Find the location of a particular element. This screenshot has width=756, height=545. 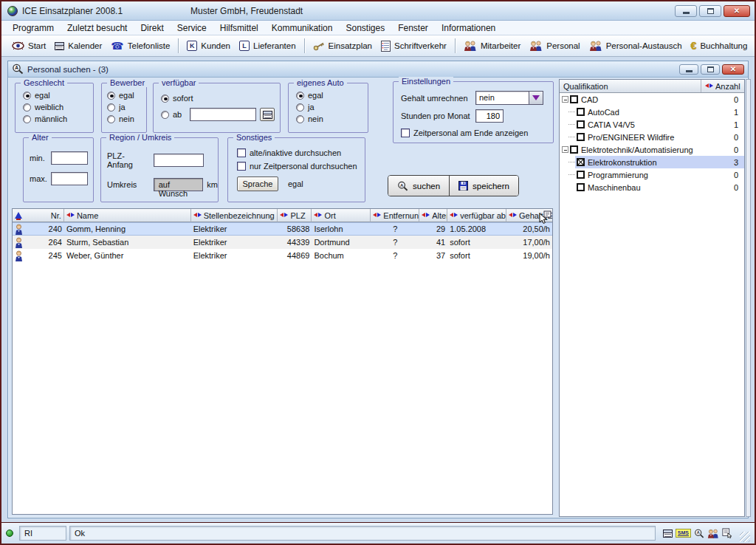

alter-min-input is located at coordinates (69, 158).